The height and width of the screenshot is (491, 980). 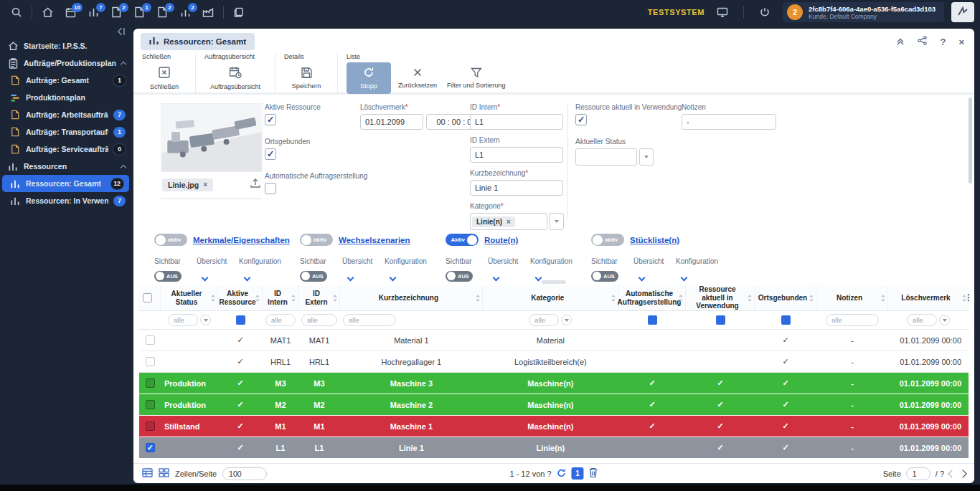 What do you see at coordinates (606, 157) in the screenshot?
I see `aktueller-status-select` at bounding box center [606, 157].